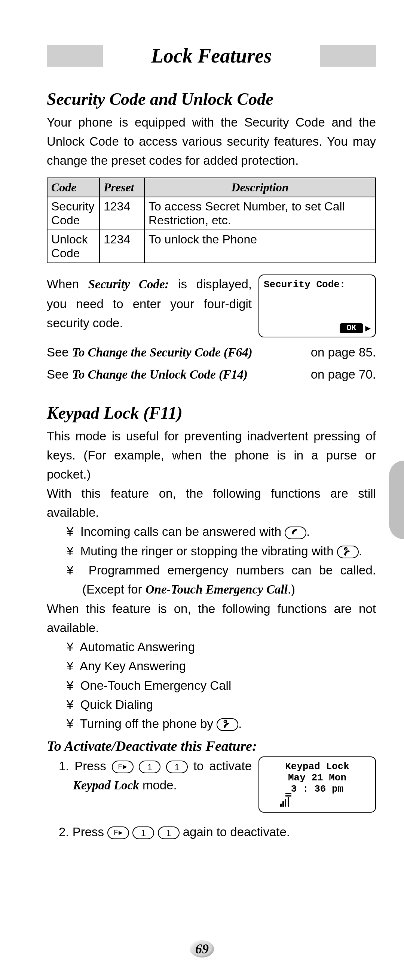 The height and width of the screenshot is (980, 404). What do you see at coordinates (344, 352) in the screenshot?
I see `ref-page: on page 85.` at bounding box center [344, 352].